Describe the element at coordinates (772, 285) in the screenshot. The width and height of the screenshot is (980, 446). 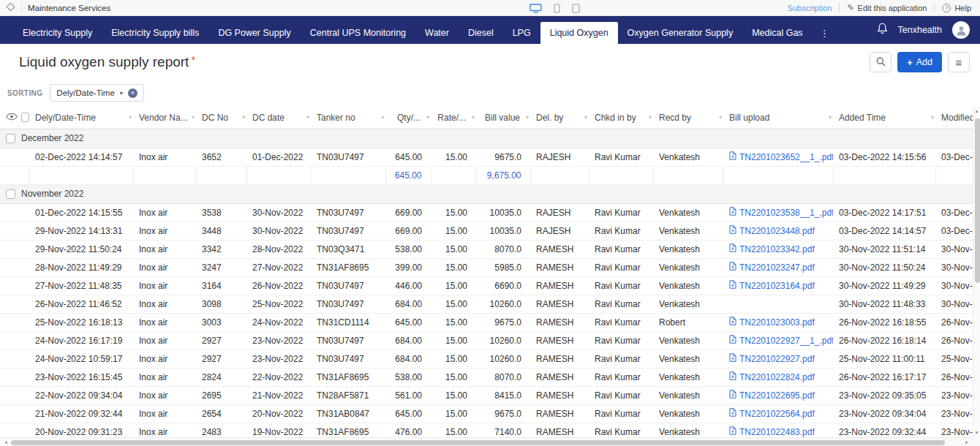
I see `bill-pdf-link: TN2201023164.pdf` at that location.